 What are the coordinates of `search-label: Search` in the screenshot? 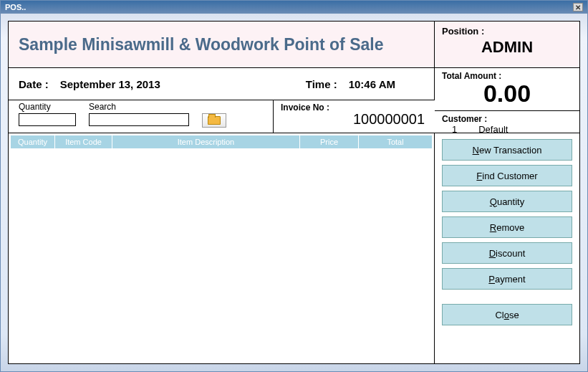 It's located at (139, 107).